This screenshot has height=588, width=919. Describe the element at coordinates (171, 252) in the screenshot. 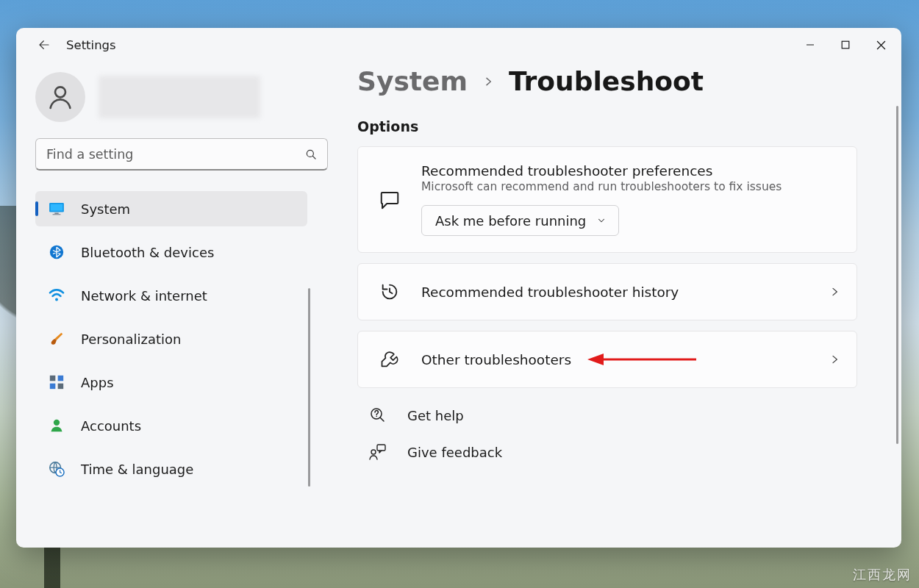

I see `sidebar-item-bluetooth: Bluetooth & devices` at that location.